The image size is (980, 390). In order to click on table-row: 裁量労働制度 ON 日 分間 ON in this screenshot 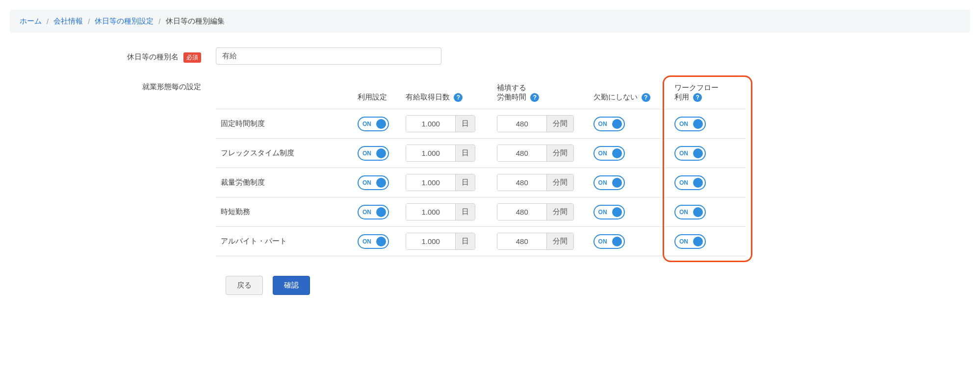, I will do `click(481, 183)`.